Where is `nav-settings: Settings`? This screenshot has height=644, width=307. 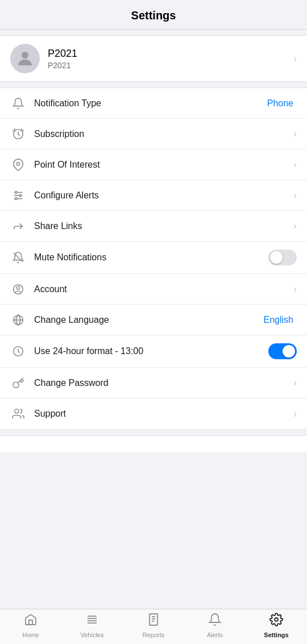
nav-settings: Settings is located at coordinates (276, 625).